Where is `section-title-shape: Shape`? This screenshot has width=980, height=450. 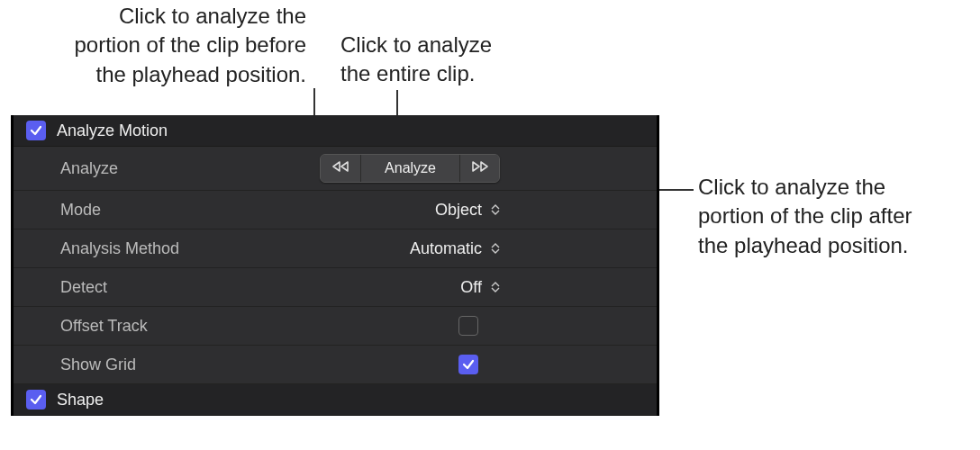 section-title-shape: Shape is located at coordinates (80, 400).